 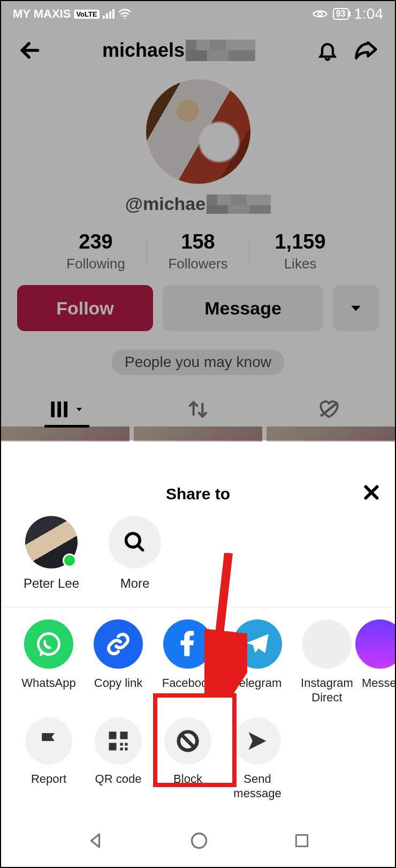 I want to click on follow-button: Follow, so click(x=85, y=308).